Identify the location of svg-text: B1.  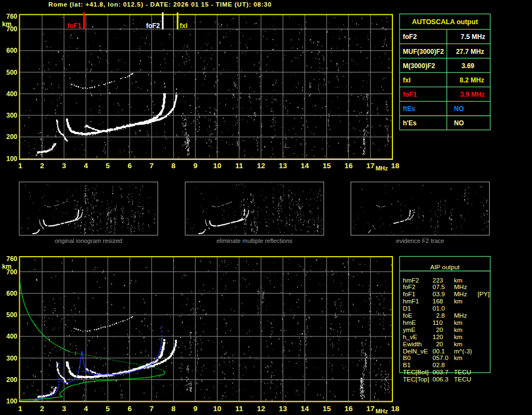
(407, 365).